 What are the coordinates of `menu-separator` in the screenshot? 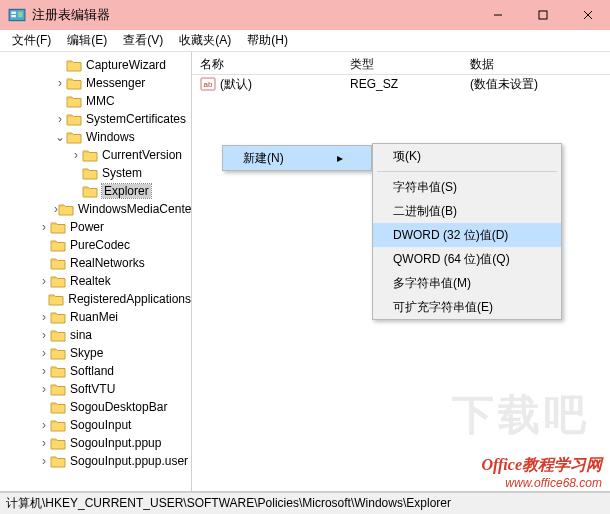 It's located at (467, 172).